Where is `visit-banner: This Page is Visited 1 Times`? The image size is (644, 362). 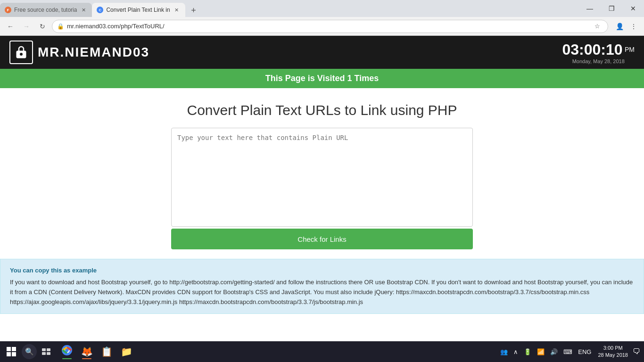 visit-banner: This Page is Visited 1 Times is located at coordinates (322, 78).